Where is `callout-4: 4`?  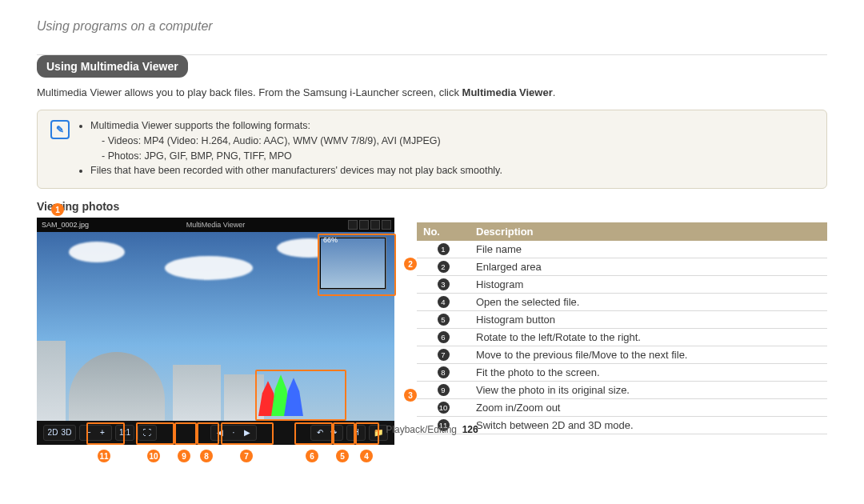 callout-4: 4 is located at coordinates (366, 456).